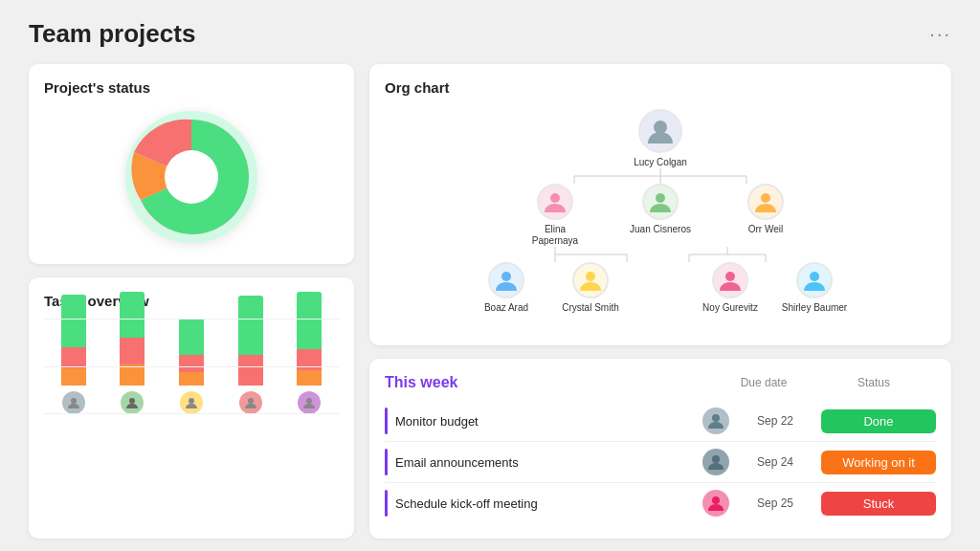  Describe the element at coordinates (660, 288) in the screenshot. I see `org-level-3: Boaz Arad Crystal Smith` at that location.